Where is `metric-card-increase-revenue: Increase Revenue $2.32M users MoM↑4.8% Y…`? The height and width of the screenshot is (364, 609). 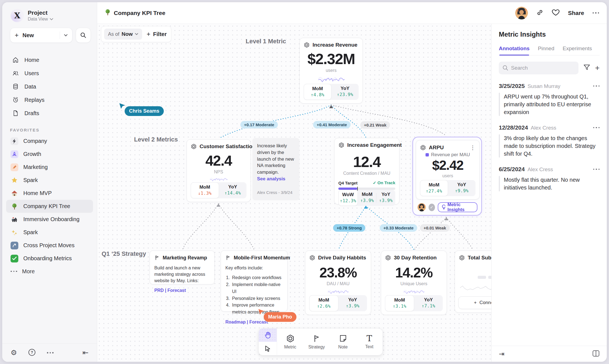 metric-card-increase-revenue: Increase Revenue $2.32M users MoM↑4.8% Y… is located at coordinates (331, 70).